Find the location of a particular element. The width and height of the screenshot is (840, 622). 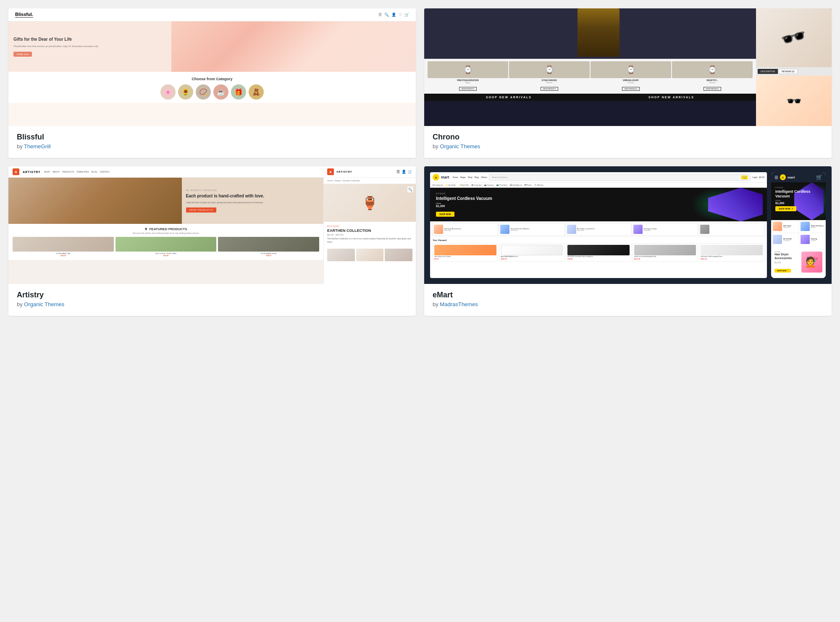

emart-cat-hairdryer: Hair Dryer Accessories SHOP NOW → is located at coordinates (465, 229).